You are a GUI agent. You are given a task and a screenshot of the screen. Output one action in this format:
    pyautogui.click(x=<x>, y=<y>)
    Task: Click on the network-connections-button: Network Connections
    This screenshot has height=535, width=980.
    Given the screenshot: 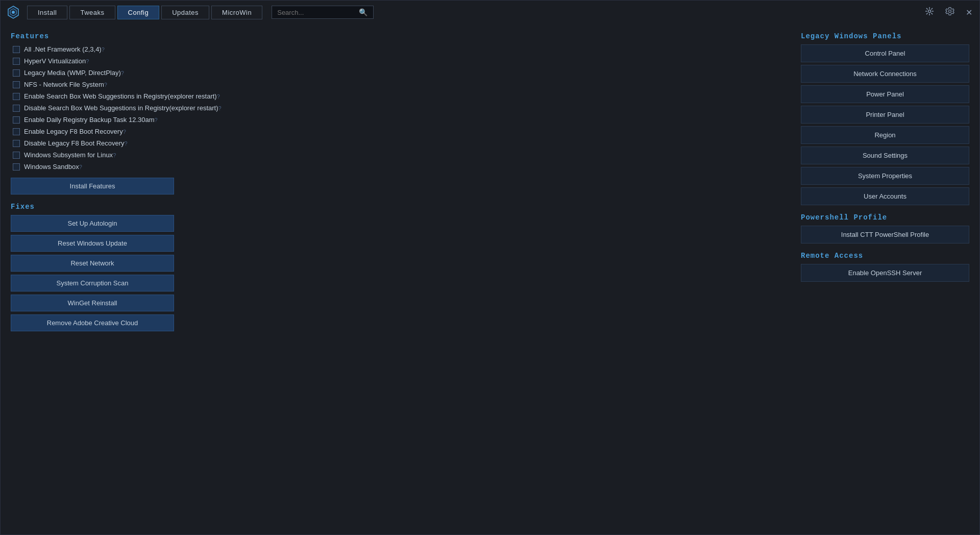 What is the action you would take?
    pyautogui.click(x=885, y=74)
    